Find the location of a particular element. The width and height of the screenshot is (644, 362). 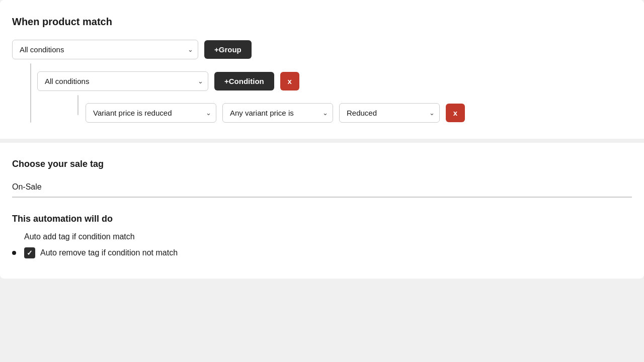

automation-item-1: Auto add tag if condition match is located at coordinates (328, 237).